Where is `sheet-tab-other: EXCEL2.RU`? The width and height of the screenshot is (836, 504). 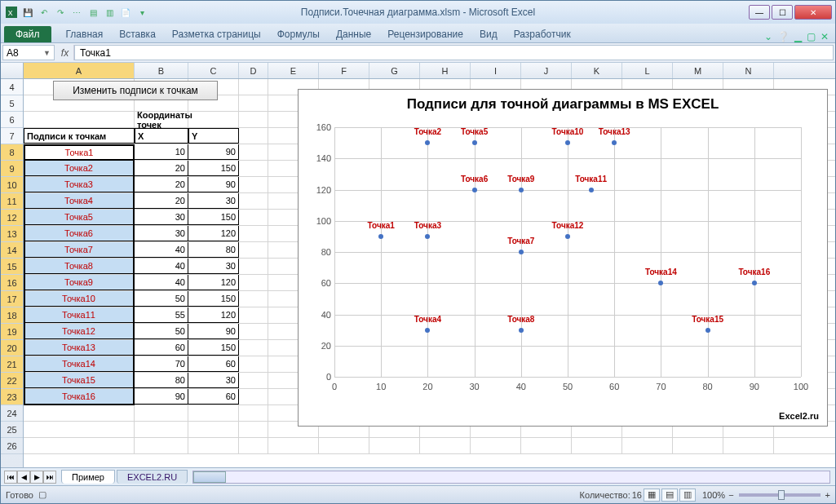 sheet-tab-other: EXCEL2.RU is located at coordinates (152, 476).